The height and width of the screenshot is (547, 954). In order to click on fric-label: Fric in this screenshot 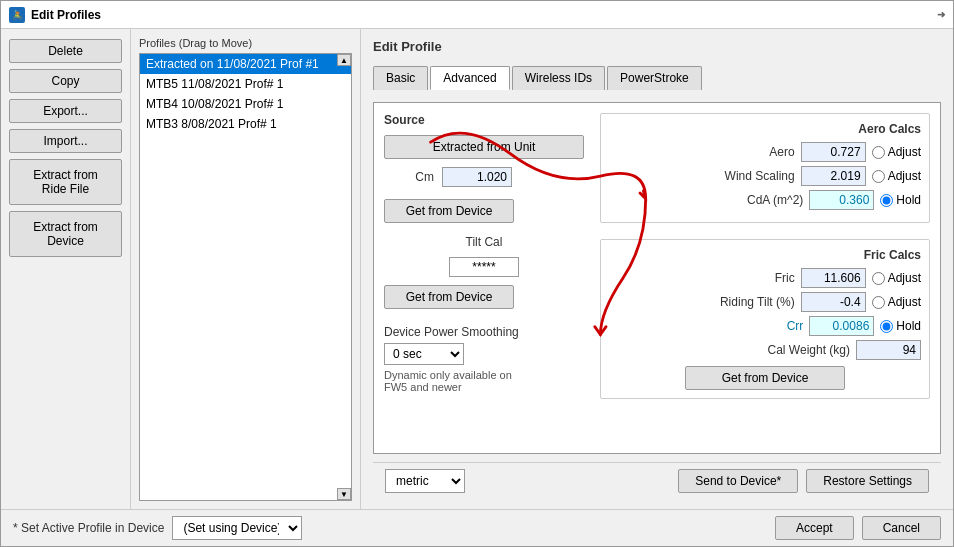, I will do `click(785, 278)`.